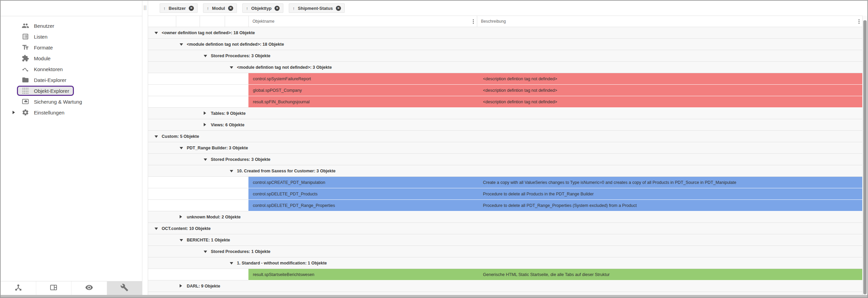 Image resolution: width=868 pixels, height=298 pixels. I want to click on tree-group-row: 1. Standard - without modification: 1 Ob…, so click(505, 263).